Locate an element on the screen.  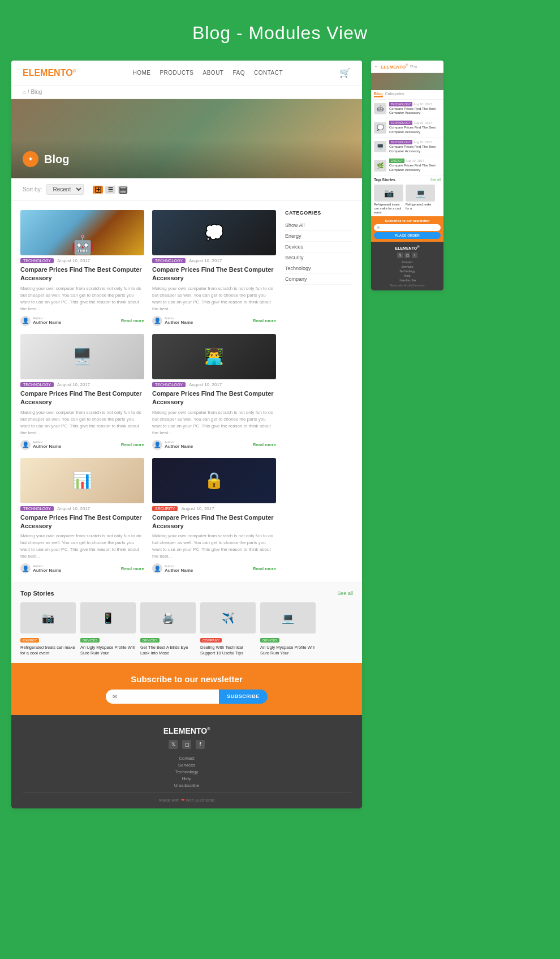
sort-select: Recent is located at coordinates (65, 189).